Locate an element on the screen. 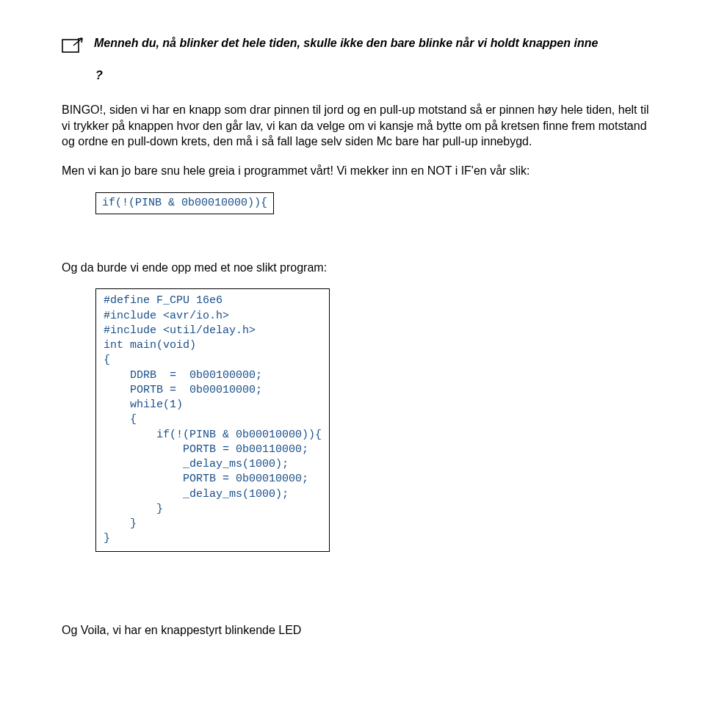 The image size is (705, 728). paragraph-menvi: Men vi kan jo bare snu hele greia i prog… is located at coordinates (357, 171).